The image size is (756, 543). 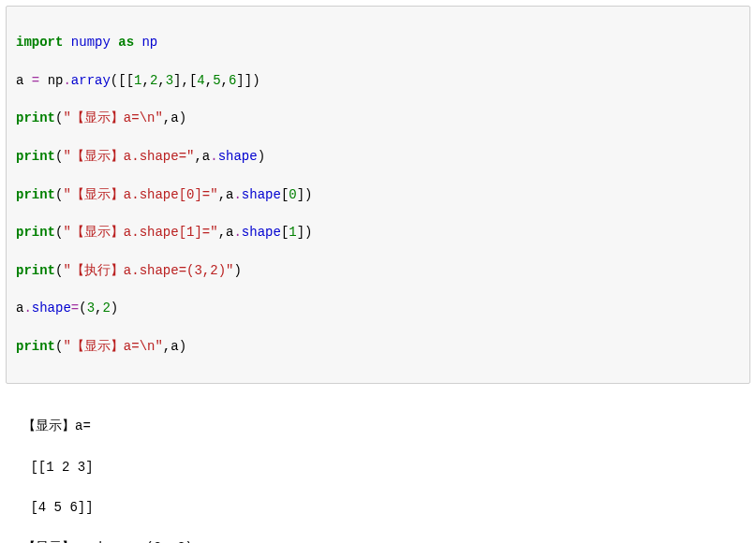 What do you see at coordinates (39, 42) in the screenshot?
I see `keyword-import: import` at bounding box center [39, 42].